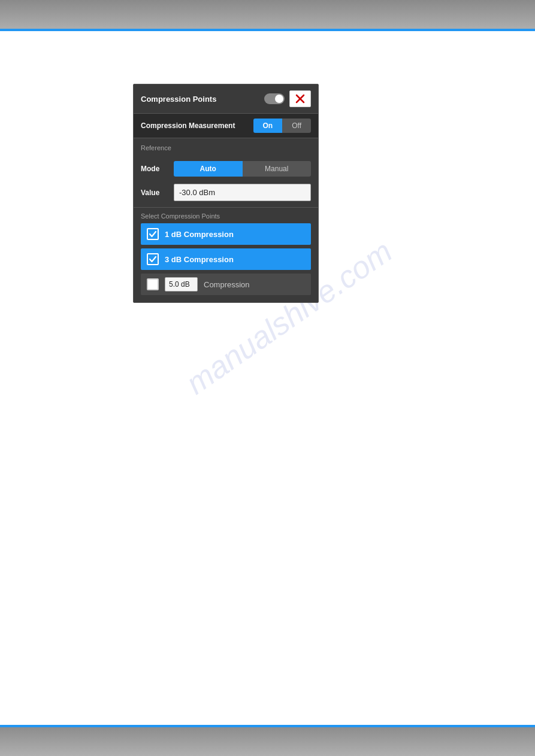 This screenshot has height=756, width=535. I want to click on checkbox-3db, so click(153, 259).